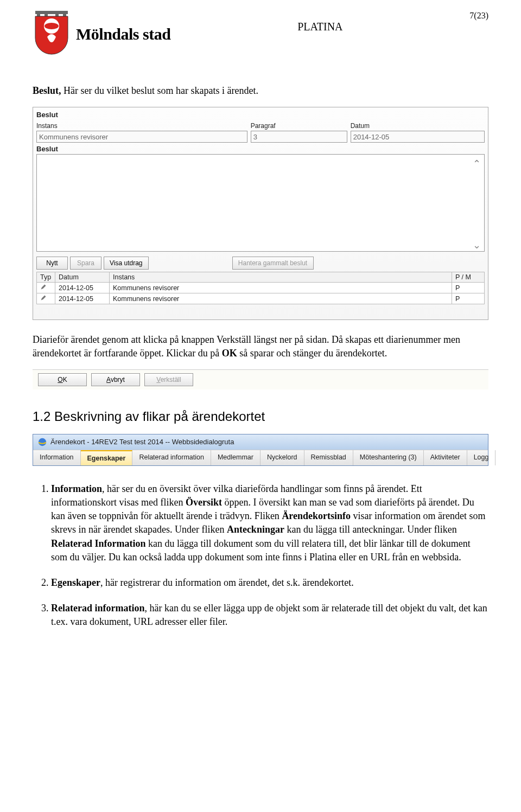  Describe the element at coordinates (260, 132) in the screenshot. I see `beslut-fields-row: Instans Paragraf Datum` at that location.